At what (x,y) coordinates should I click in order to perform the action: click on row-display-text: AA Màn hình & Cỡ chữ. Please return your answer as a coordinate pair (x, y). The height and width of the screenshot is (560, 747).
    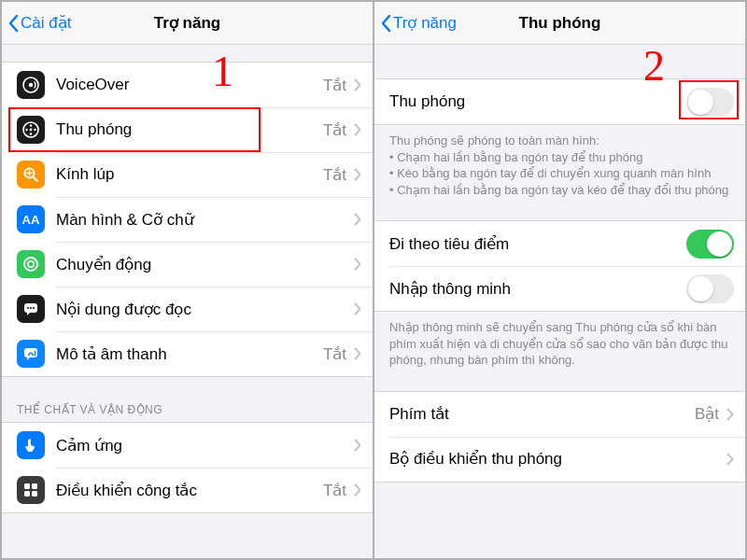
    Looking at the image, I should click on (187, 219).